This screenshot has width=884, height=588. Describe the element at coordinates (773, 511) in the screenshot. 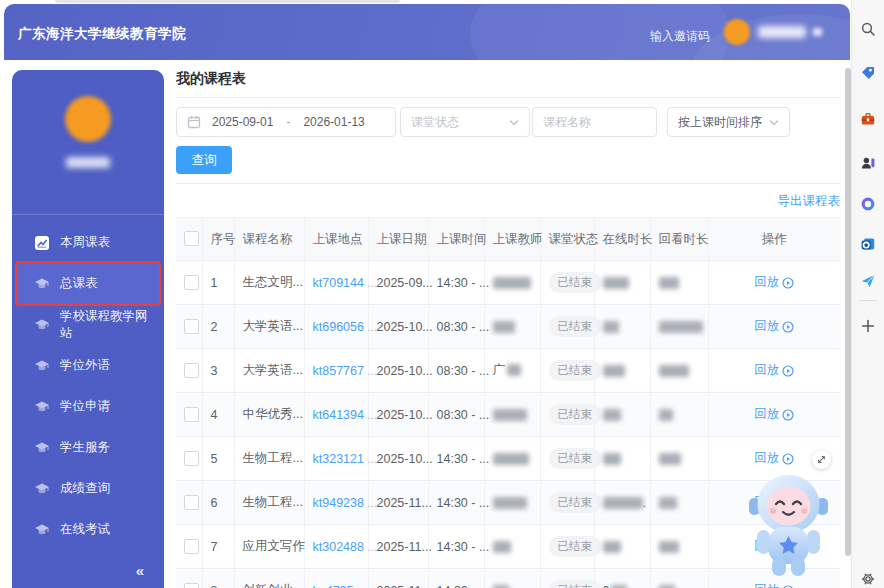

I see `robot-blush` at that location.